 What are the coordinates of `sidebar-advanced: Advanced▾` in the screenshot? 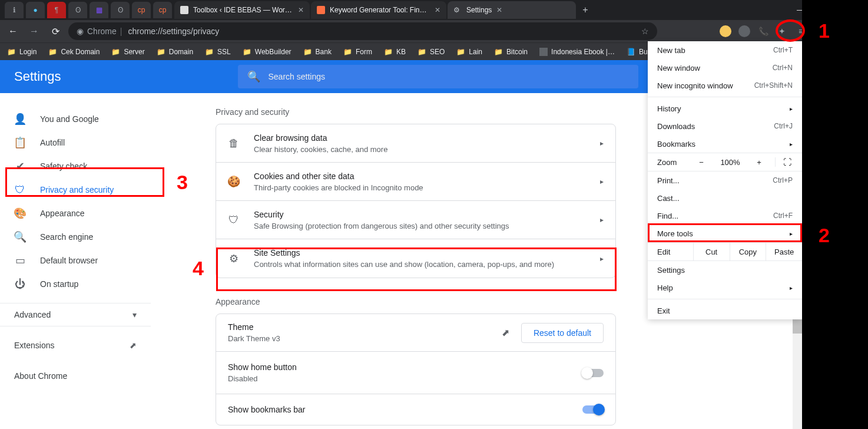 It's located at (75, 315).